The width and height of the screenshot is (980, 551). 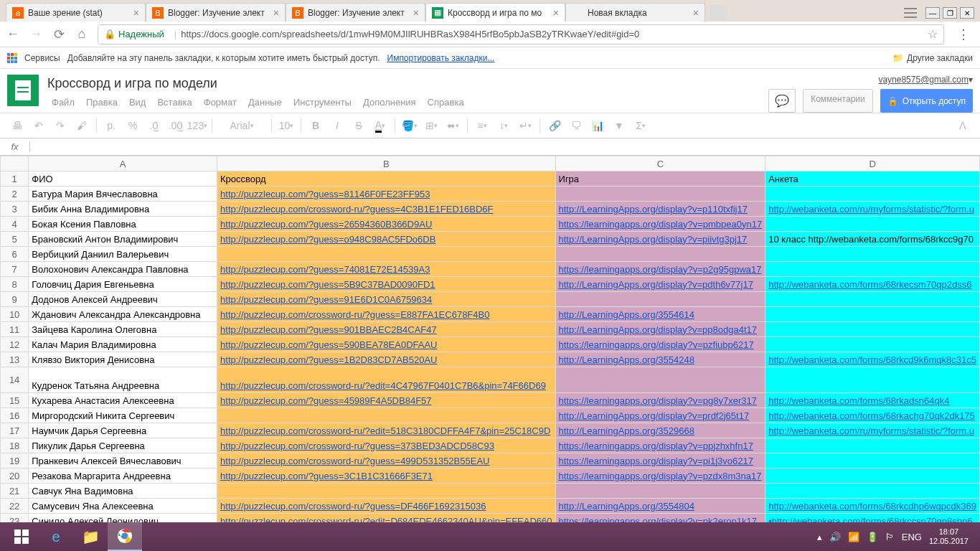 I want to click on col-header: D, so click(x=872, y=164).